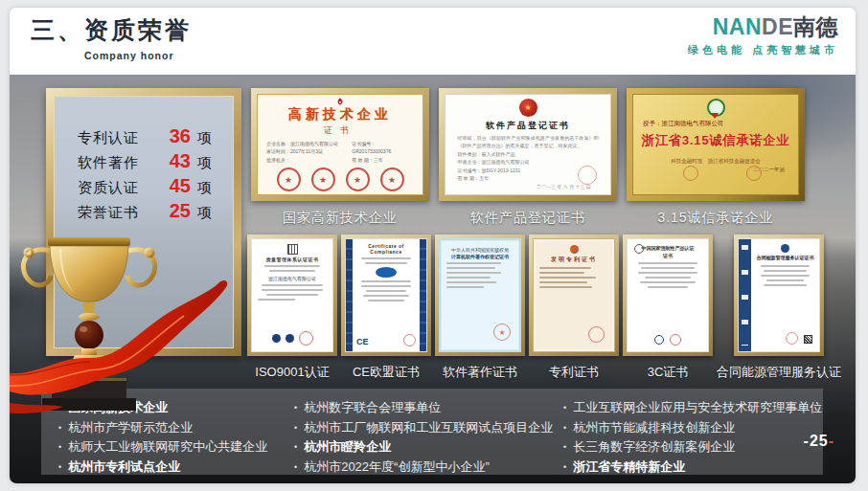 The width and height of the screenshot is (868, 491). Describe the element at coordinates (276, 339) in the screenshot. I see `iaf-logo-icon` at that location.